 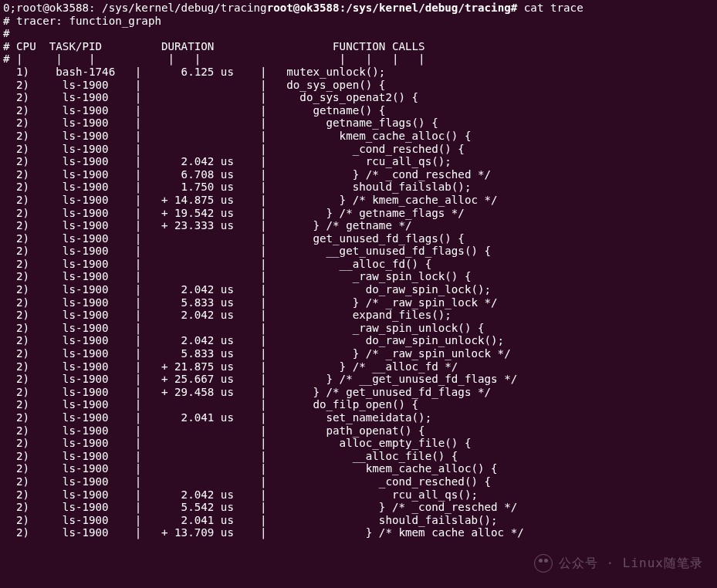 I want to click on prompt-line: 0;root@ok3588: /sys/kernel/debug/tracing…, so click(x=358, y=8).